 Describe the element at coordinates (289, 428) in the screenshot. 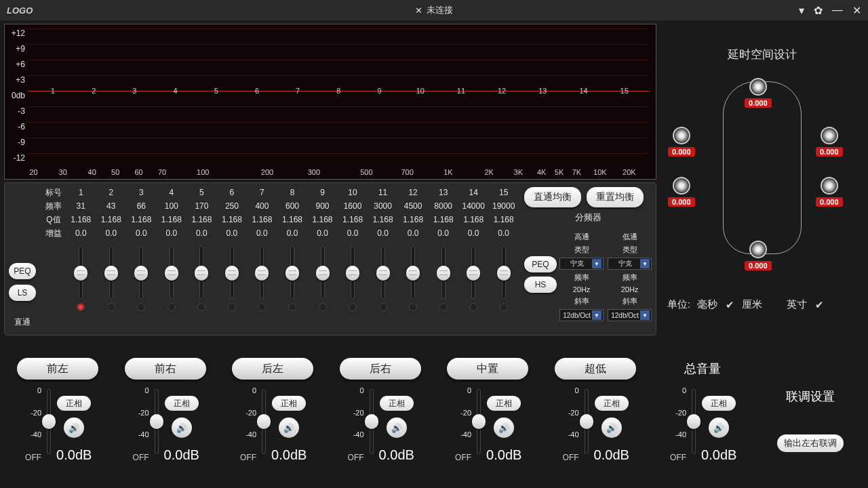

I see `mute-button-2: 🔊` at that location.